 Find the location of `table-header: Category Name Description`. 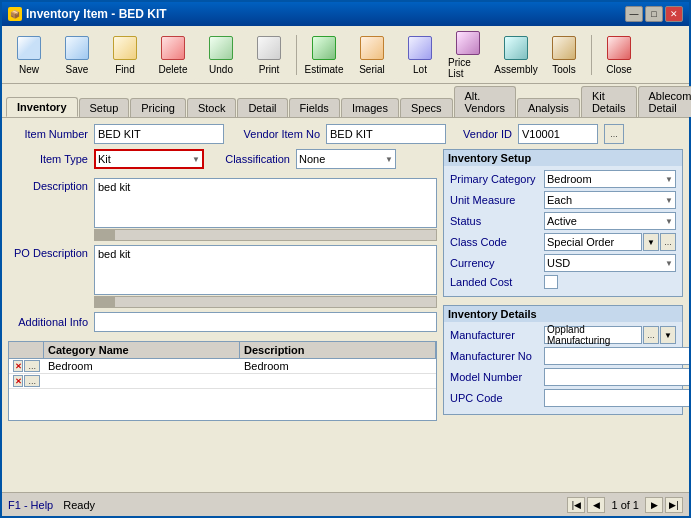

table-header: Category Name Description is located at coordinates (222, 350).